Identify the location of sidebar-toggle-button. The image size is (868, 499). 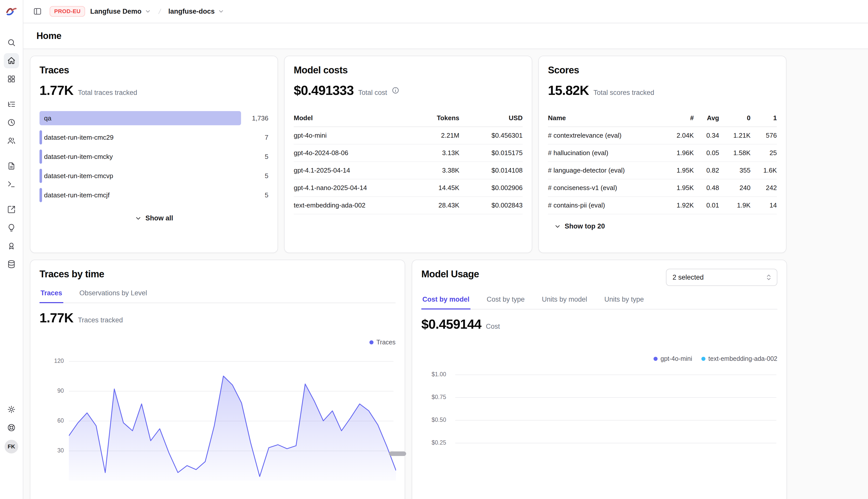
(38, 12).